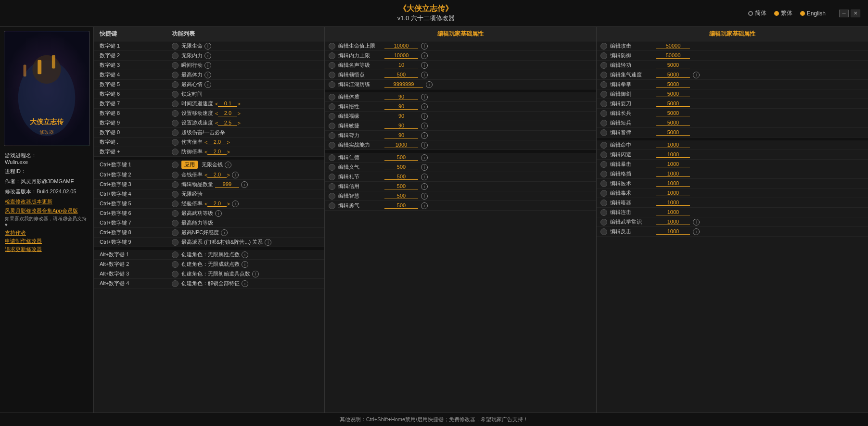 The image size is (868, 426). Describe the element at coordinates (332, 56) in the screenshot. I see `edit-toggle-mp` at that location.